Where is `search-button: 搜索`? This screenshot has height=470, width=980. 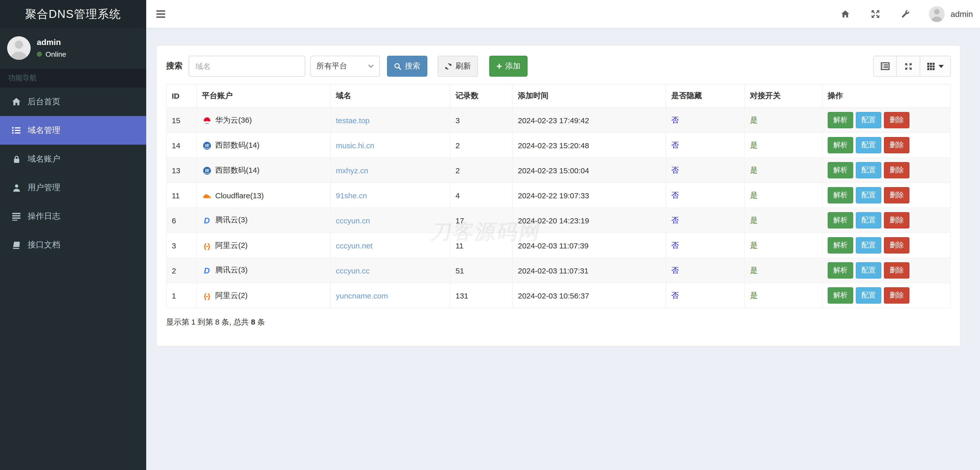 search-button: 搜索 is located at coordinates (407, 66).